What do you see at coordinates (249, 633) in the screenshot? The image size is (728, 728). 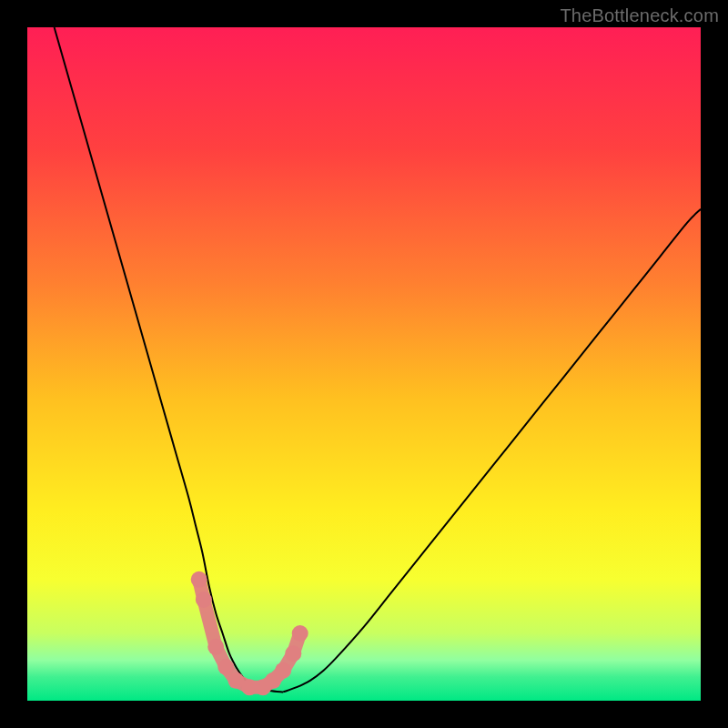 I see `dot-overlay-group` at bounding box center [249, 633].